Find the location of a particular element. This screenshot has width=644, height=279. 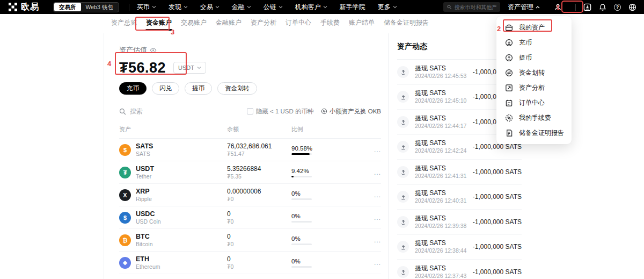

tab-订单中心: 订单中心 is located at coordinates (298, 23).